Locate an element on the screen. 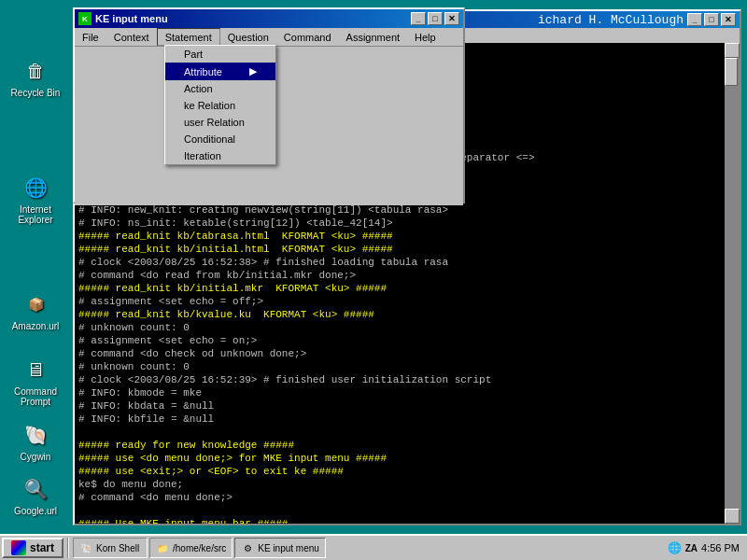  system-clock: 4:56 PM is located at coordinates (721, 548).